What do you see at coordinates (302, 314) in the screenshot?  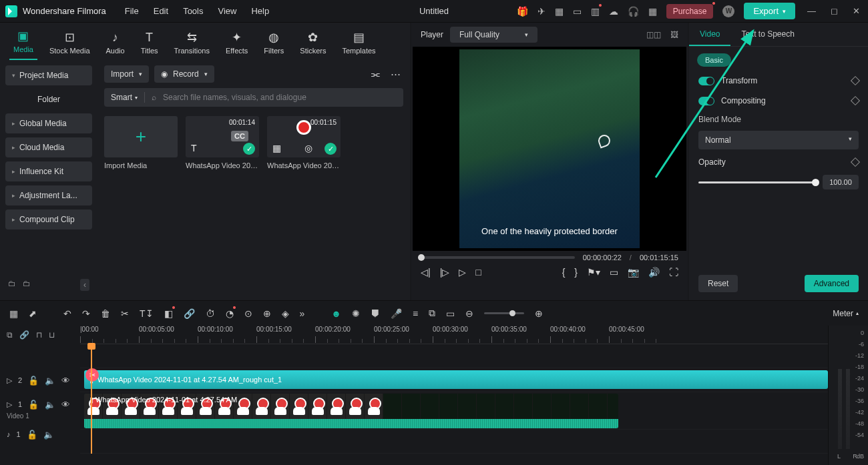 I see `more-tools: »` at bounding box center [302, 314].